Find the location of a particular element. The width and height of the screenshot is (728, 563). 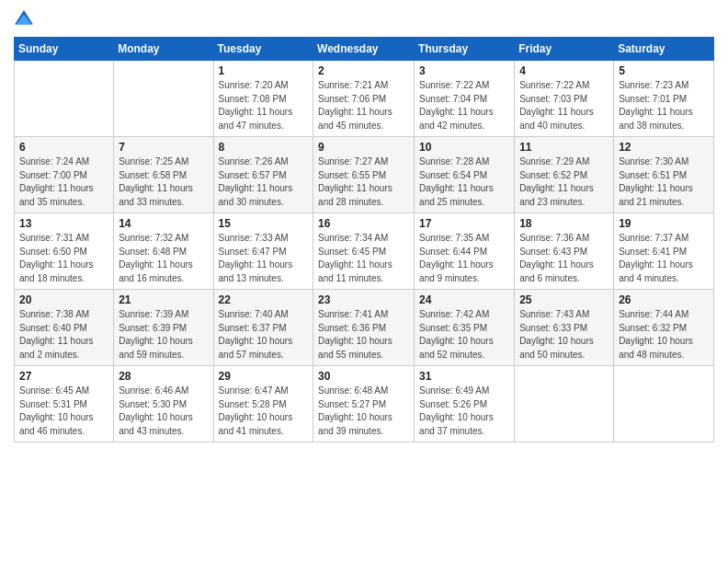

day-info: Sunrise: 7:37 AM Sunset: 6:41 PM Dayligh… is located at coordinates (664, 259).